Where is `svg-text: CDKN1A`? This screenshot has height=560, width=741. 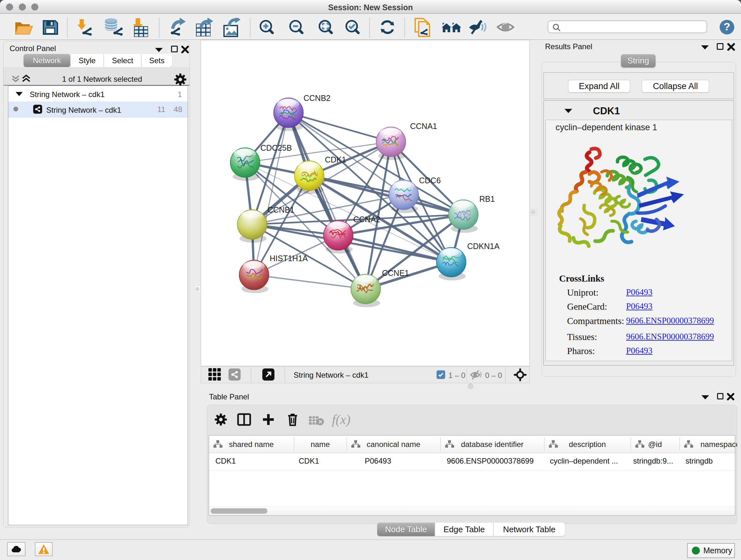
svg-text: CDKN1A is located at coordinates (484, 246).